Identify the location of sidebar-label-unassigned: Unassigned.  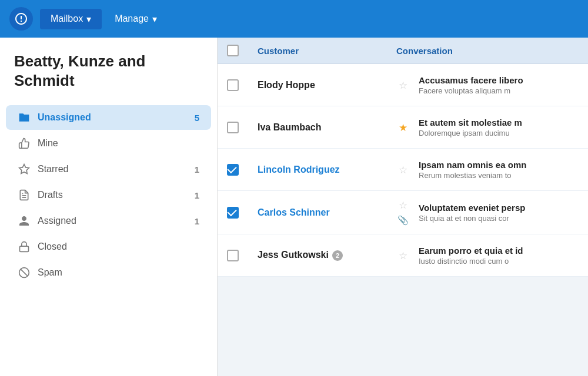
(109, 118).